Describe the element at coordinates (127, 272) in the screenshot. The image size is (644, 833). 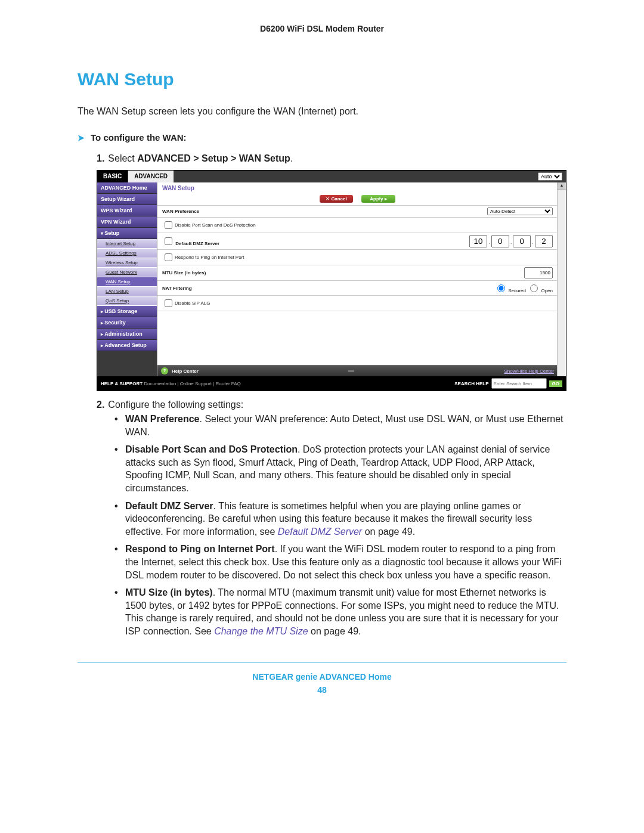
I see `sidebar-sub-guest: Guest Network` at that location.